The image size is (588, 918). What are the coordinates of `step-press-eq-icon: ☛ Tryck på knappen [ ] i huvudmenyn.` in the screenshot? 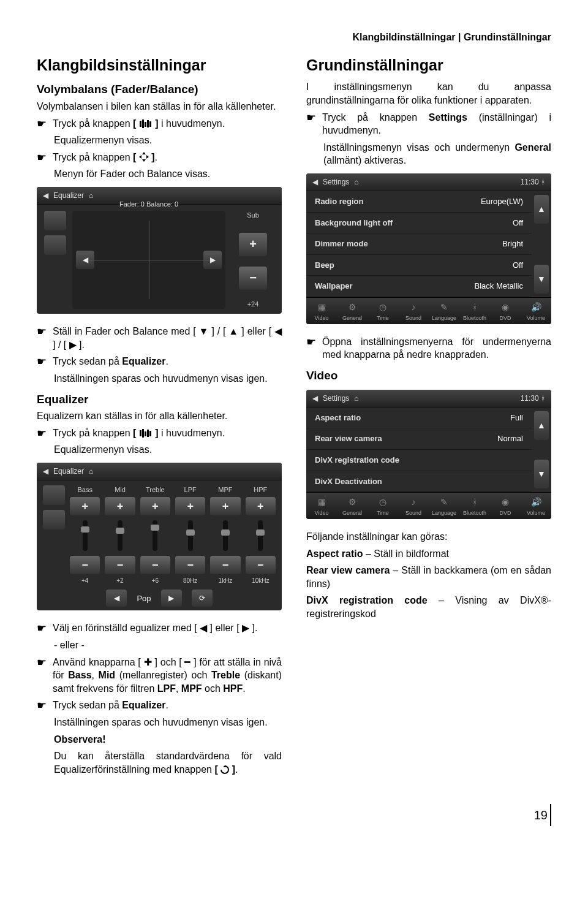 It's located at (159, 124).